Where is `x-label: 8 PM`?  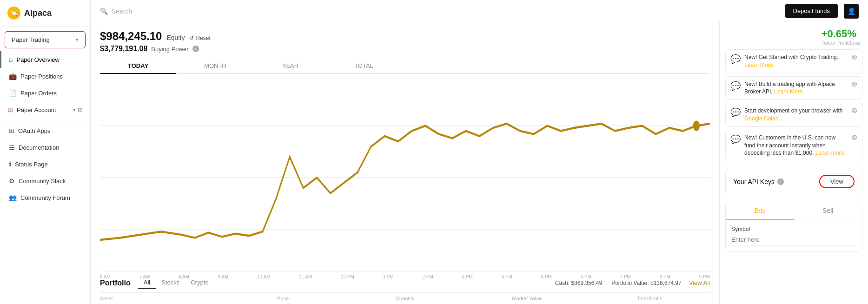 x-label: 8 PM is located at coordinates (665, 277).